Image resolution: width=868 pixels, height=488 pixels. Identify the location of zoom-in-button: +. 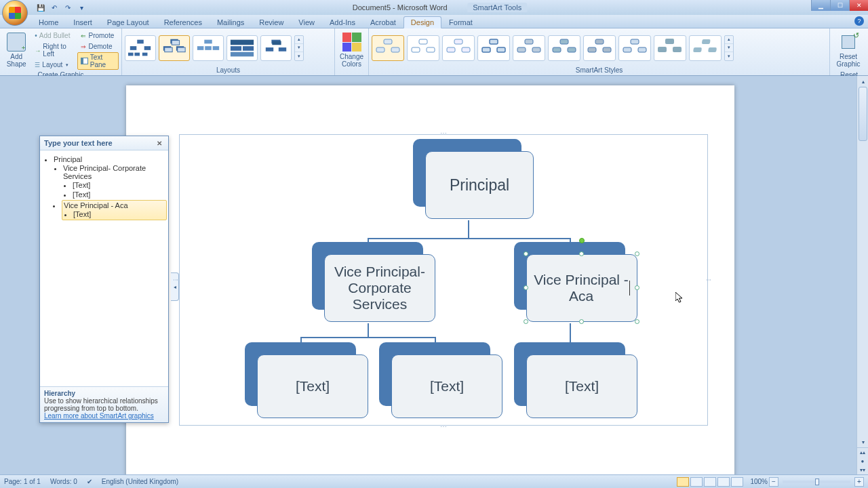
(859, 482).